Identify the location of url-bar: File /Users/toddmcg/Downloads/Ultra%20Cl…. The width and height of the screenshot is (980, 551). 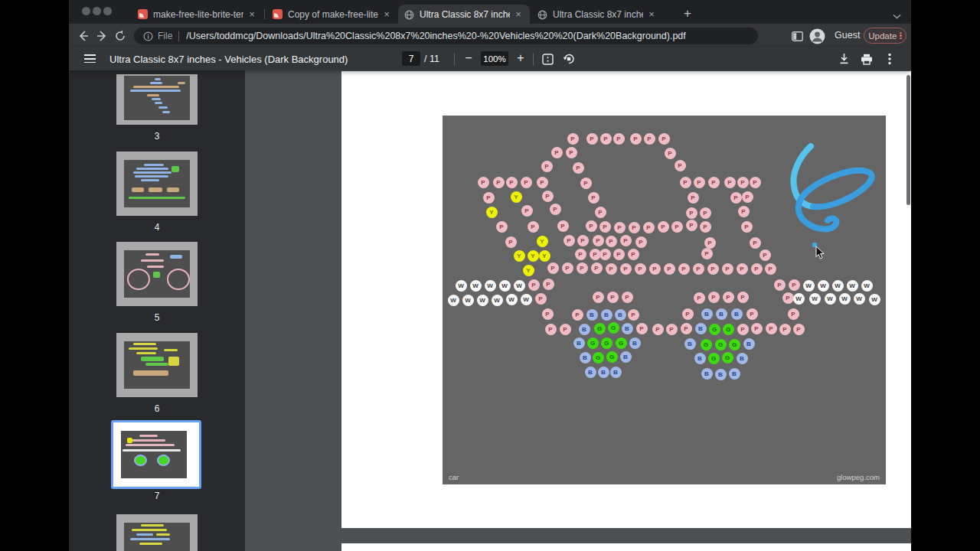
(446, 36).